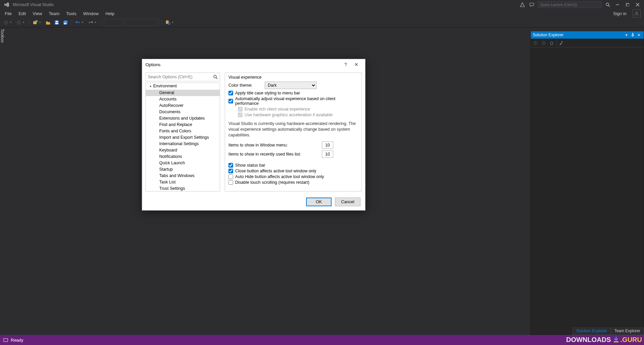 The image size is (644, 345). Describe the element at coordinates (293, 177) in the screenshot. I see `chk-autohide-affects: Auto Hide button affects active tool win…` at that location.